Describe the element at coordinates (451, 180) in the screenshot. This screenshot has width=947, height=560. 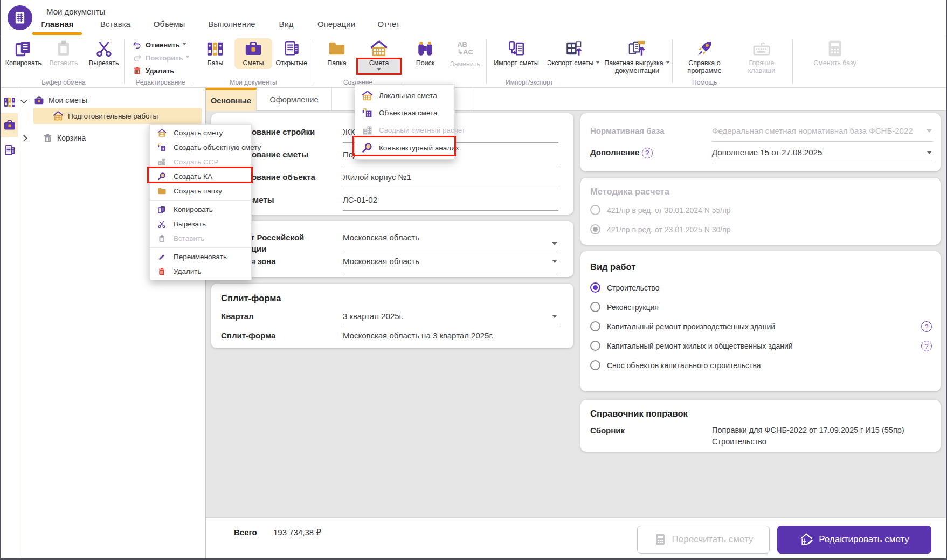
I see `object-name-field: Жилой корпус №1` at that location.